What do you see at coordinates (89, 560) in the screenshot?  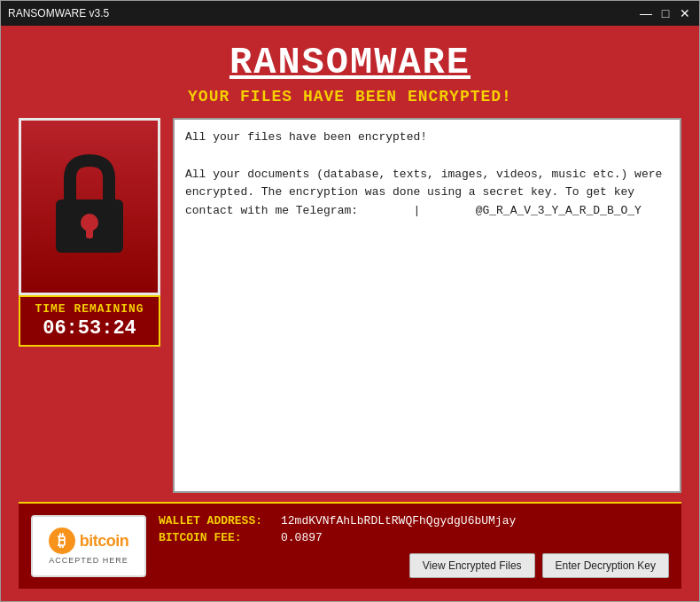 I see `bitcoin-accepted: ACCEPTED HERE` at bounding box center [89, 560].